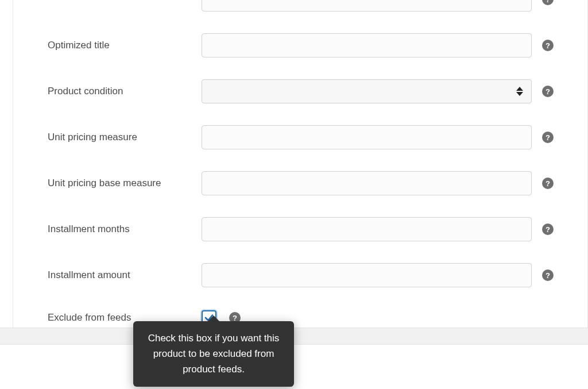 The height and width of the screenshot is (389, 588). What do you see at coordinates (366, 275) in the screenshot?
I see `installment-amount-input` at bounding box center [366, 275].